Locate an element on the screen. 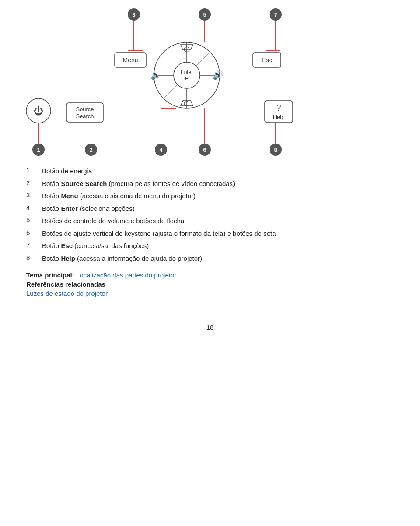 This screenshot has height=526, width=420. svg-text: Search is located at coordinates (85, 116).